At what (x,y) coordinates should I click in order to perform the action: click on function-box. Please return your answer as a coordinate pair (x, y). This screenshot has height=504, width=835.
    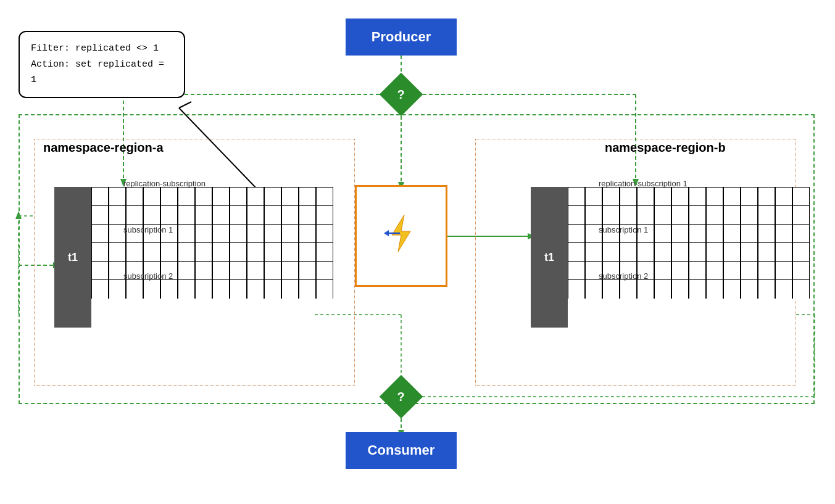
    Looking at the image, I should click on (401, 236).